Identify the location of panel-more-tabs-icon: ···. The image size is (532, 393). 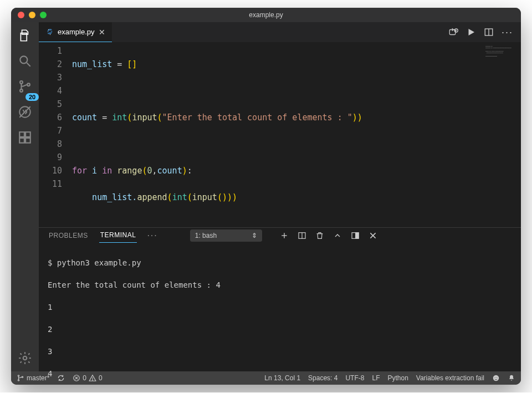
(152, 236).